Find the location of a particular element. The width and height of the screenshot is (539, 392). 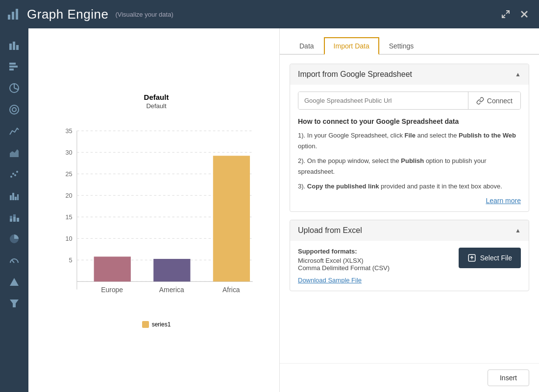

supported-formats-label: Supported formats: is located at coordinates (344, 252).